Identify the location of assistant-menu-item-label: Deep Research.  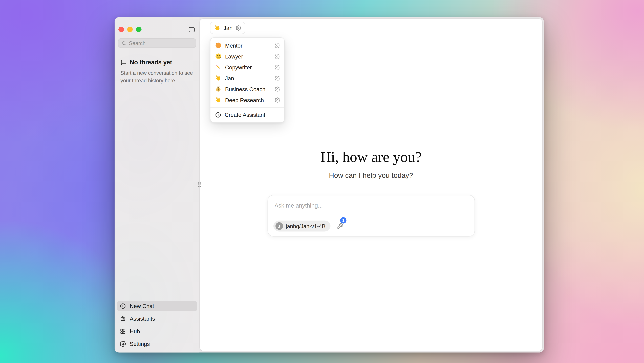
(248, 100).